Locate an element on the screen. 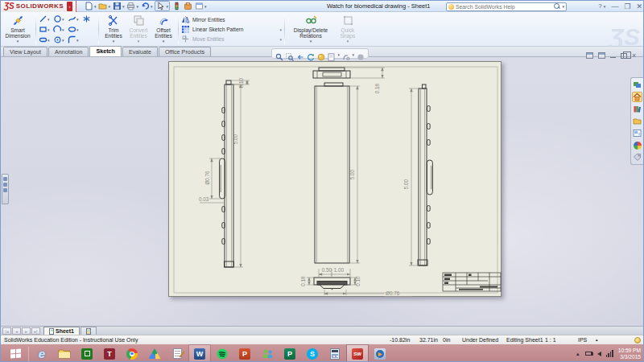 This screenshot has width=644, height=362. front-view is located at coordinates (332, 173).